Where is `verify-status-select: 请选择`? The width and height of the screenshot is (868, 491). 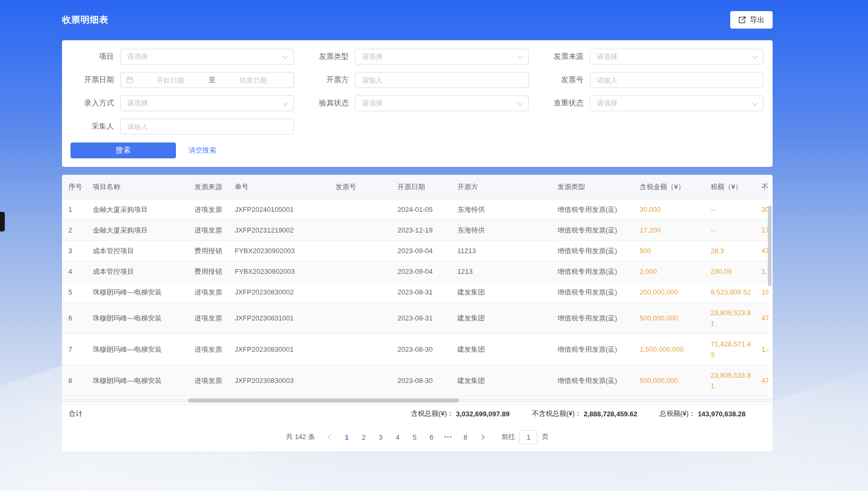 verify-status-select: 请选择 is located at coordinates (442, 103).